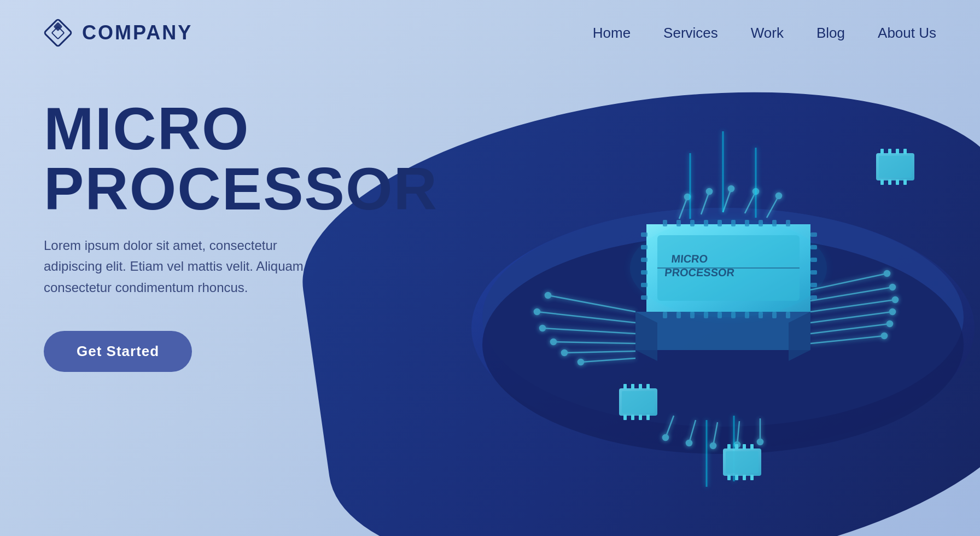  I want to click on logo-area: COMPANY, so click(118, 33).